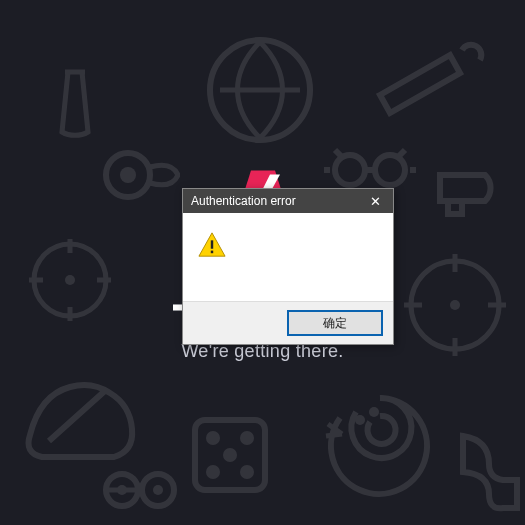 Image resolution: width=525 pixels, height=525 pixels. What do you see at coordinates (244, 201) in the screenshot?
I see `dialog-title: Authentication error` at bounding box center [244, 201].